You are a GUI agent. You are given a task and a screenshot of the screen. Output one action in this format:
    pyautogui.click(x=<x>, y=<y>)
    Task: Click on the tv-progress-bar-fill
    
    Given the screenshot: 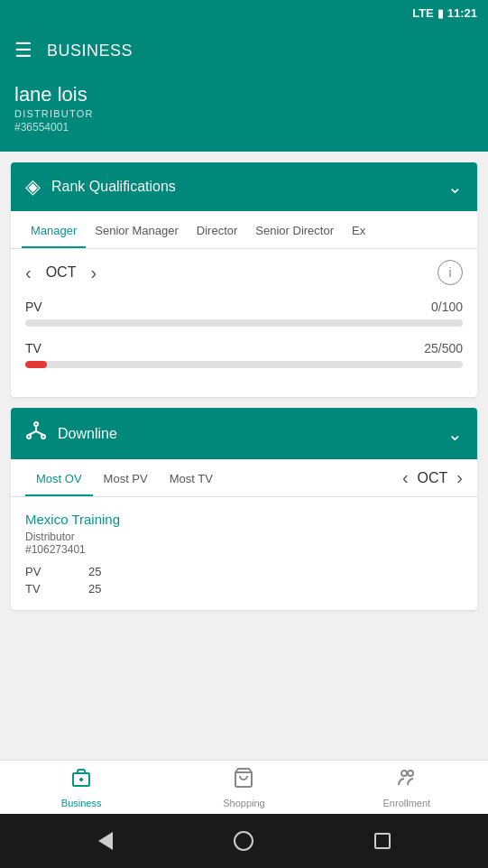 What is the action you would take?
    pyautogui.click(x=36, y=365)
    